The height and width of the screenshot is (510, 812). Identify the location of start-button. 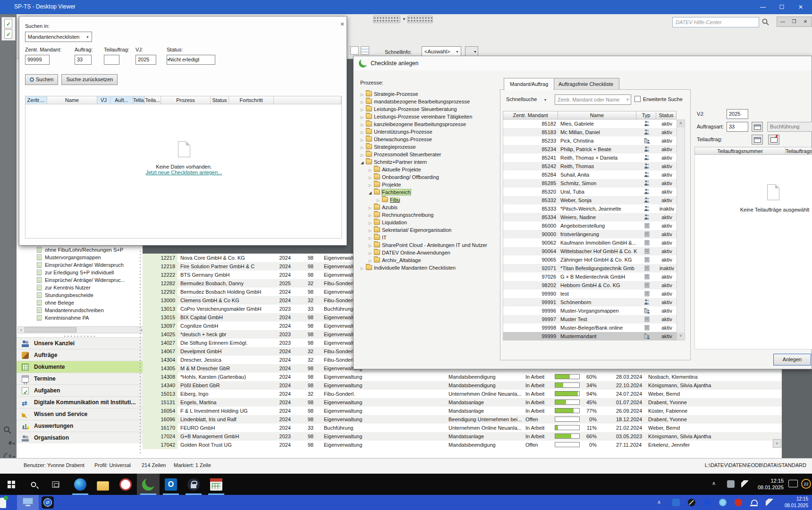
(11, 484).